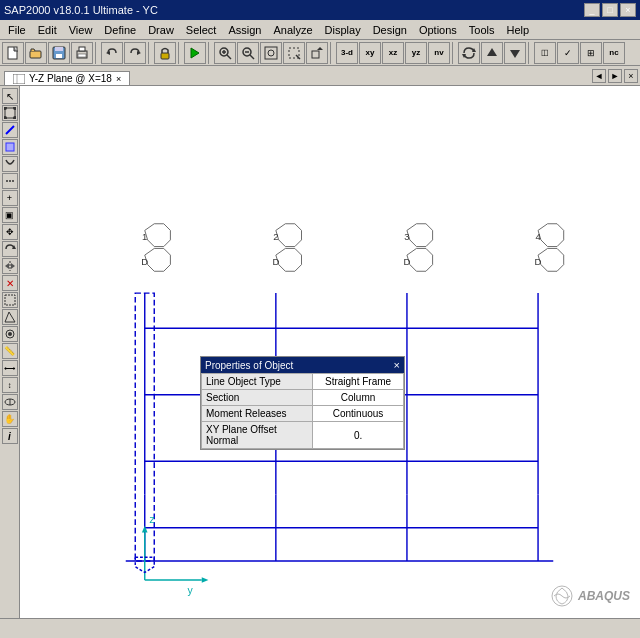 This screenshot has height=638, width=640. Describe the element at coordinates (36, 53) in the screenshot. I see `open-button` at that location.